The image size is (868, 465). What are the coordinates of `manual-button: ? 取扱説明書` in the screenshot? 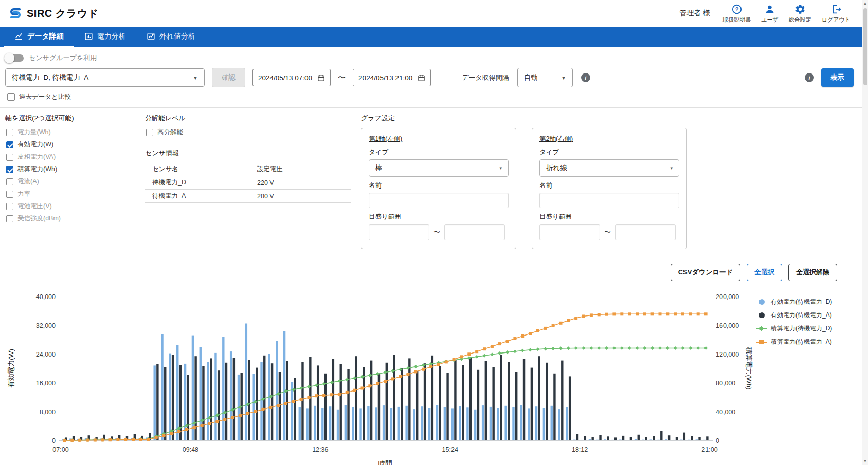 It's located at (736, 13).